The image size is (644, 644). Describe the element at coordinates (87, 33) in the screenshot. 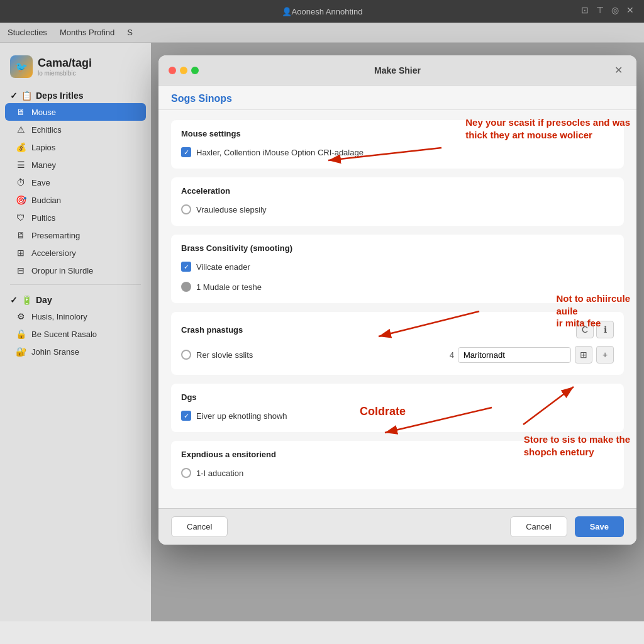

I see `nav-item-months: Months Profind` at that location.